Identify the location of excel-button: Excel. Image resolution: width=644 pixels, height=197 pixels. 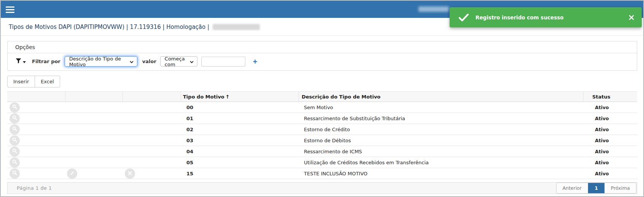
(47, 81).